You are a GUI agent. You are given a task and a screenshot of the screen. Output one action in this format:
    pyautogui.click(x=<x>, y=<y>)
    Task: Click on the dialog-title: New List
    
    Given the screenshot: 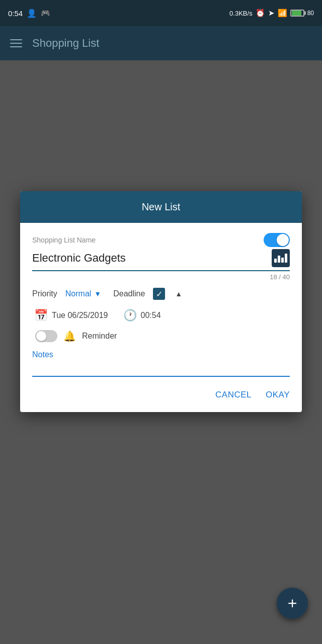 What is the action you would take?
    pyautogui.click(x=161, y=207)
    